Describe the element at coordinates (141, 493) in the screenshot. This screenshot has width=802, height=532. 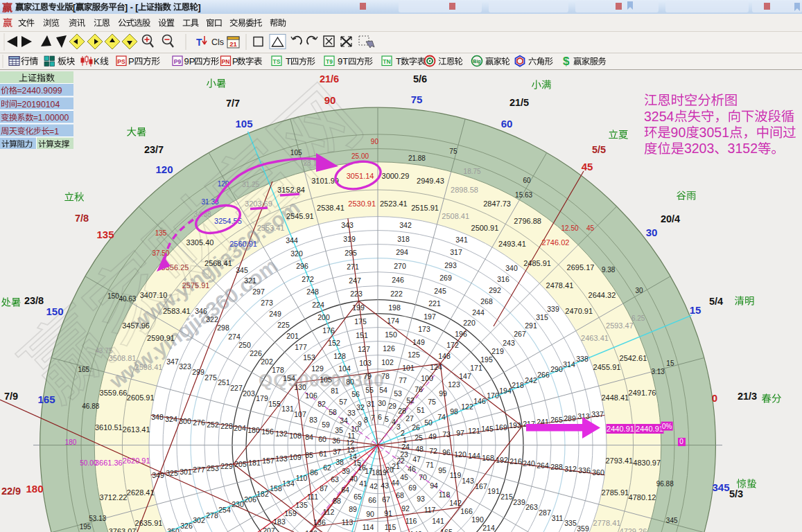
I see `svg-text: 2628.41` at that location.